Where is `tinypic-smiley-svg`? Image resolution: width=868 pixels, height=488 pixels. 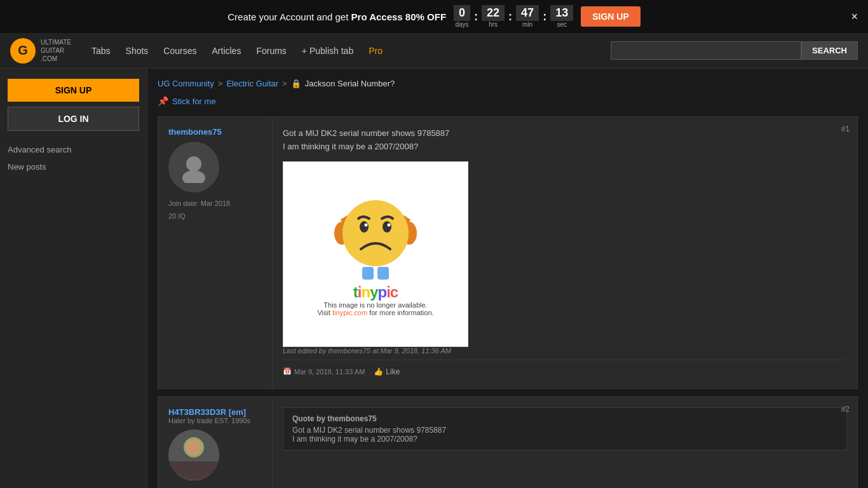 tinypic-smiley-svg is located at coordinates (376, 236).